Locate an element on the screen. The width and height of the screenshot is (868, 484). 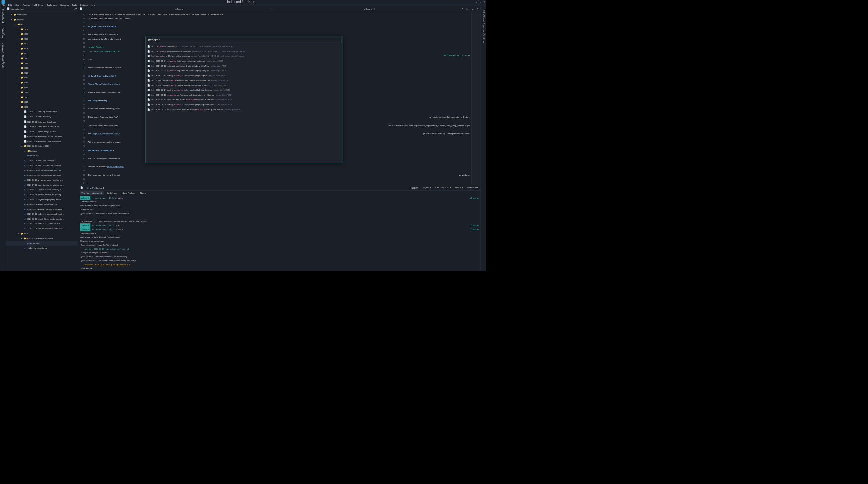
sidebar-tab-filesystem-browser: Filesystem Browser is located at coordinates (3, 56).